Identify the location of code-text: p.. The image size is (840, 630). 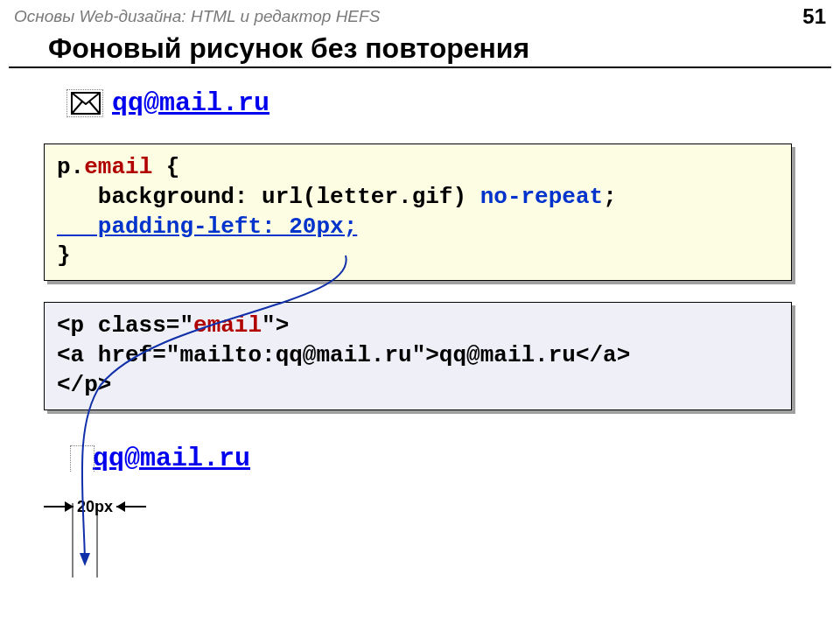
(70, 167).